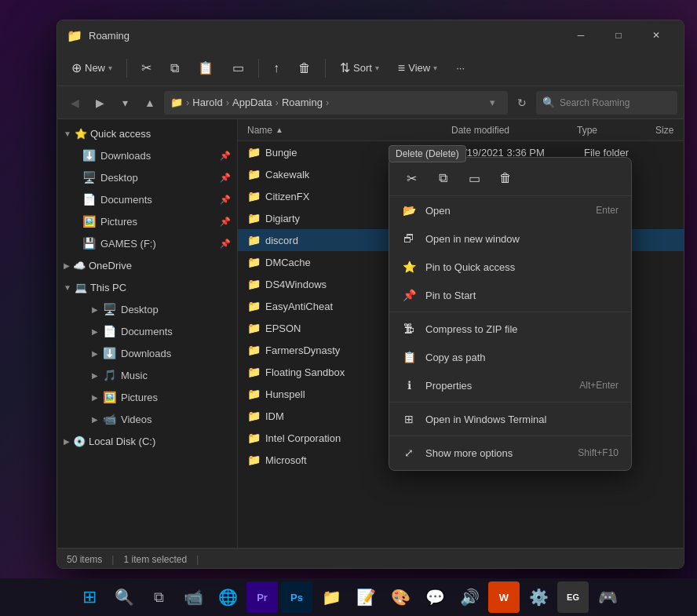  I want to click on sidebar-item-desktop-pc: ▶ 🖥️ Desktop, so click(148, 309).